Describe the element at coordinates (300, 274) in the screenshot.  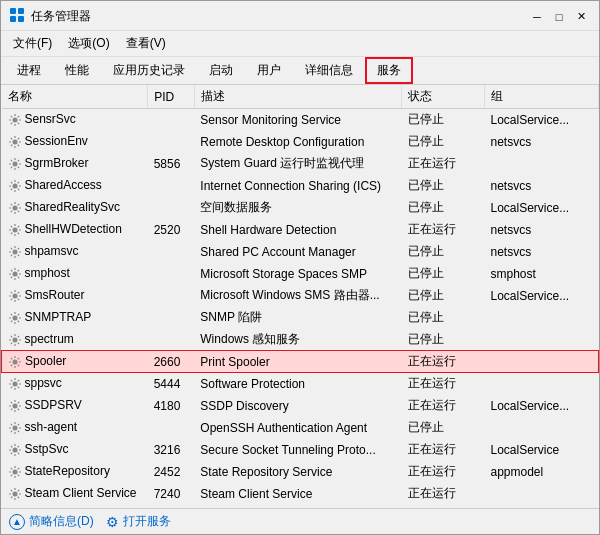
I see `table-row: smphostMicrosoft Storage Spaces SMP已停止sm…` at that location.